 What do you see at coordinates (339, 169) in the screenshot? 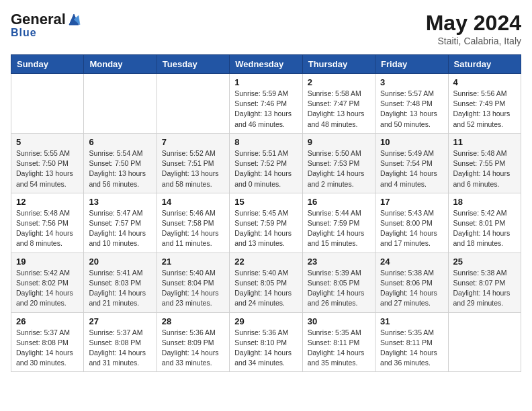
I see `day-info: Sunrise: 5:50 AM Sunset: 7:53 PM Dayligh…` at bounding box center [339, 169].